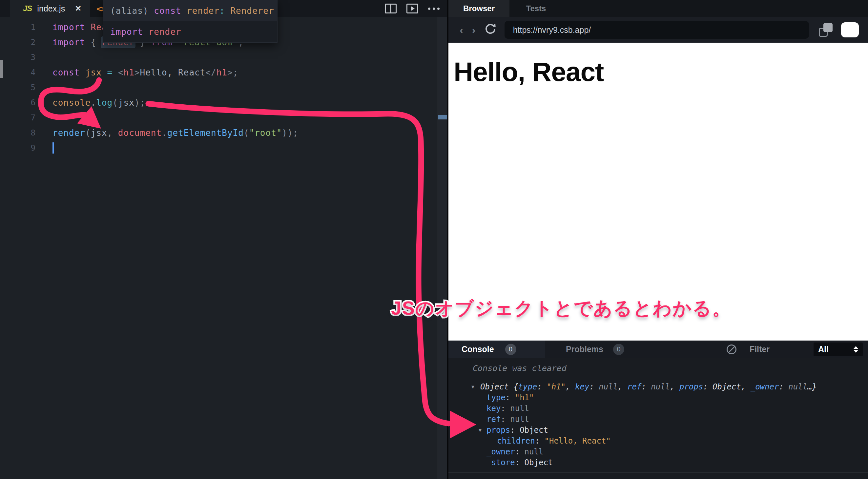 The image size is (868, 479). Describe the element at coordinates (658, 397) in the screenshot. I see `console-tree-row: type: "h1"` at that location.